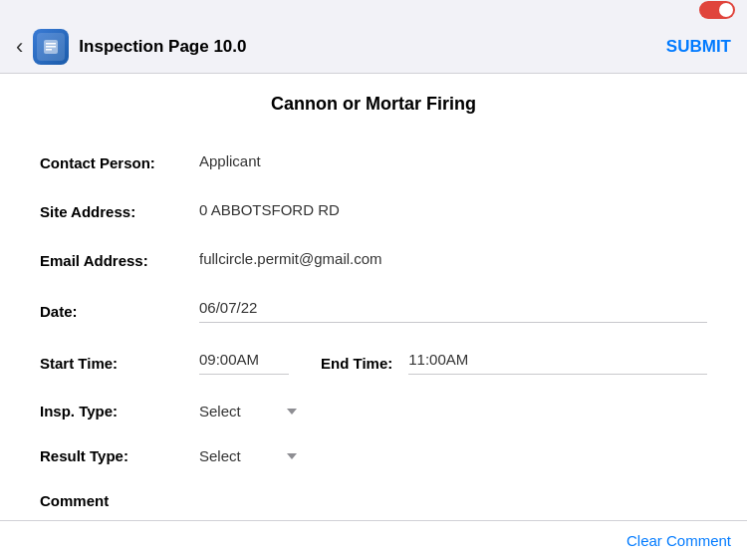 This screenshot has width=747, height=560. What do you see at coordinates (374, 456) in the screenshot?
I see `result-type-row: Result Type: Select` at bounding box center [374, 456].